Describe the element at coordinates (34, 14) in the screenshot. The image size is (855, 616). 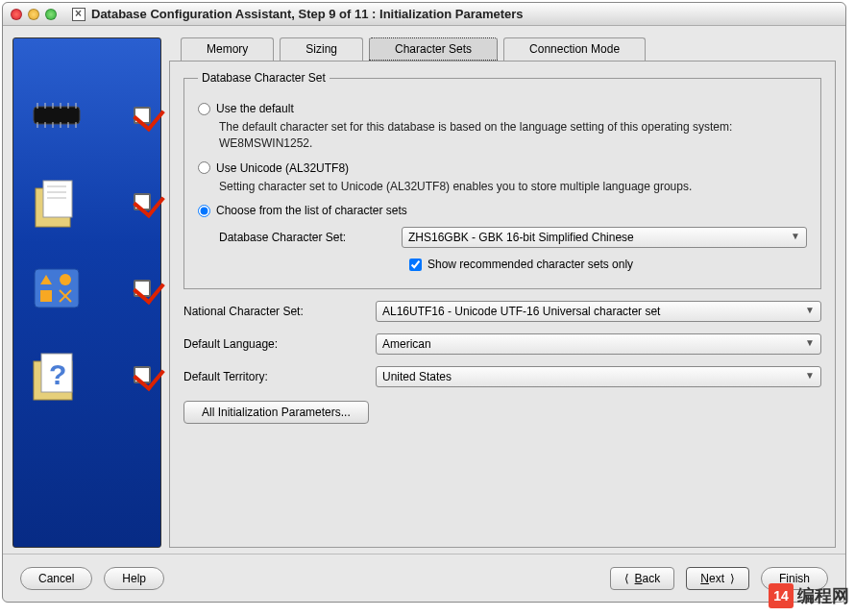
I see `window-controls` at that location.